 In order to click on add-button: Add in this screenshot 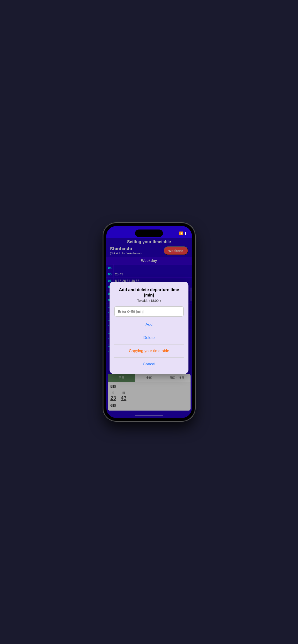, I will do `click(149, 324)`.